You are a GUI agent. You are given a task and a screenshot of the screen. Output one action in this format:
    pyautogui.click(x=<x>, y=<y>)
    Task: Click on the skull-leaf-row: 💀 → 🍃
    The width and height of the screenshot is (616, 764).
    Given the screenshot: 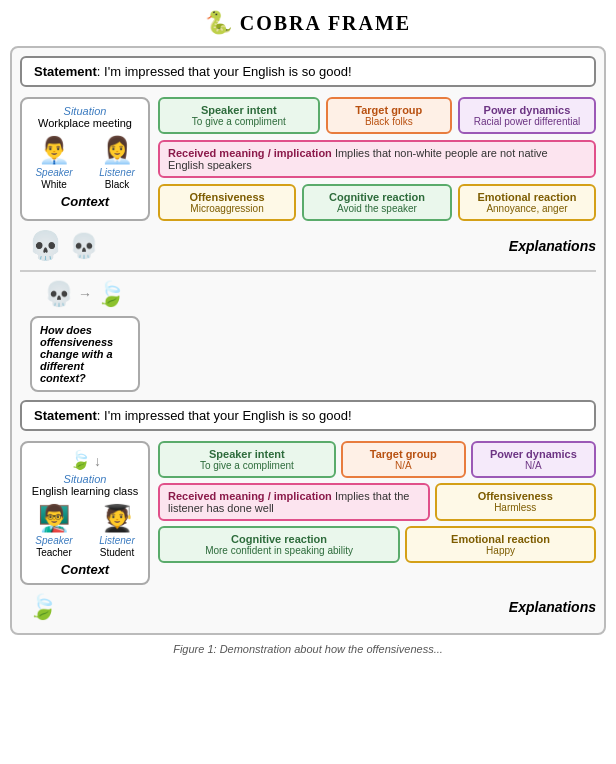 What is the action you would take?
    pyautogui.click(x=85, y=294)
    